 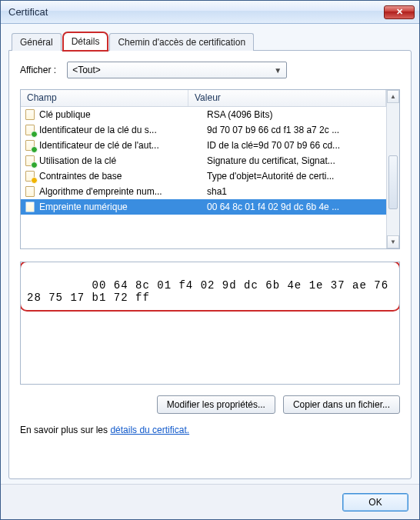 I want to click on filter-row: Afficher : <Tout> ▼, so click(x=210, y=70).